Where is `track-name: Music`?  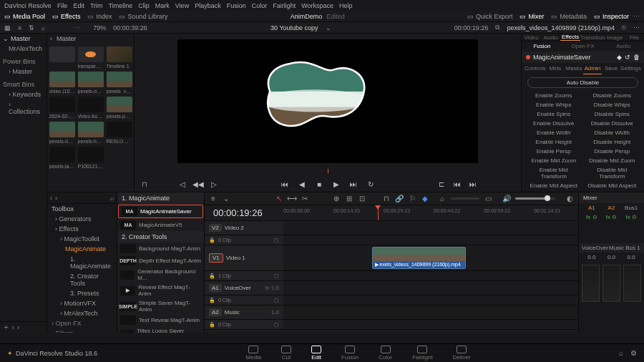
track-name: Music is located at coordinates (232, 312).